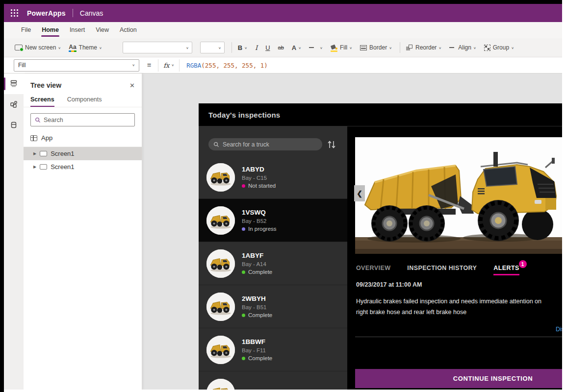 This screenshot has width=566, height=392. What do you see at coordinates (373, 270) in the screenshot?
I see `tab-overview: OVERVIEW` at bounding box center [373, 270].